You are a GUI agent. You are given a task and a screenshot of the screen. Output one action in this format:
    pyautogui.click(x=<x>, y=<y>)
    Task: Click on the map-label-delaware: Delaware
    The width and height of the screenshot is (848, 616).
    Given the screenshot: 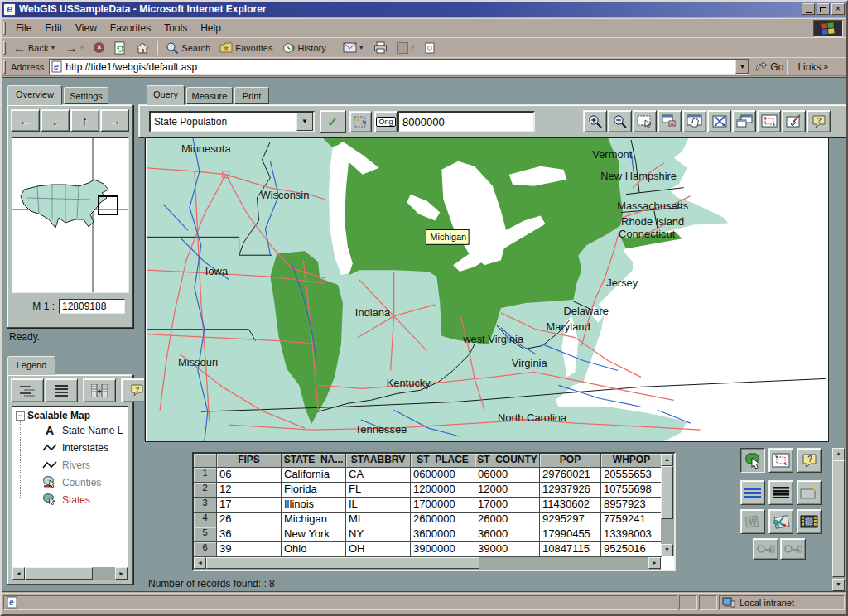 What is the action you would take?
    pyautogui.click(x=586, y=311)
    